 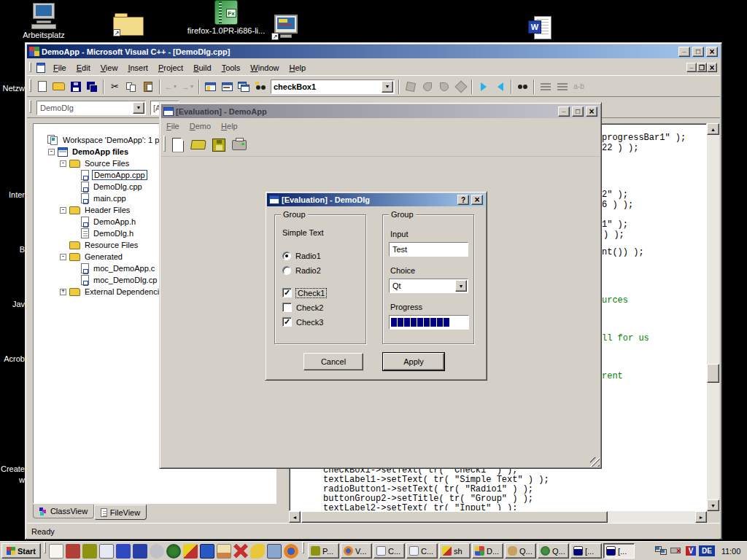 I want to click on prev-bookmark-button, so click(x=500, y=87).